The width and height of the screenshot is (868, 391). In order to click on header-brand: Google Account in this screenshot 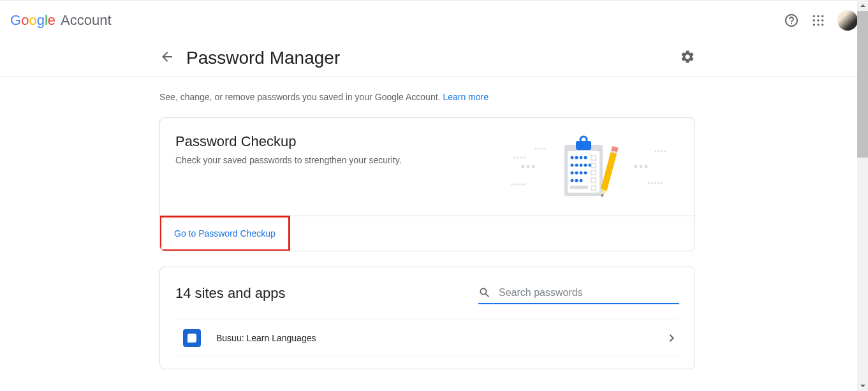, I will do `click(61, 20)`.